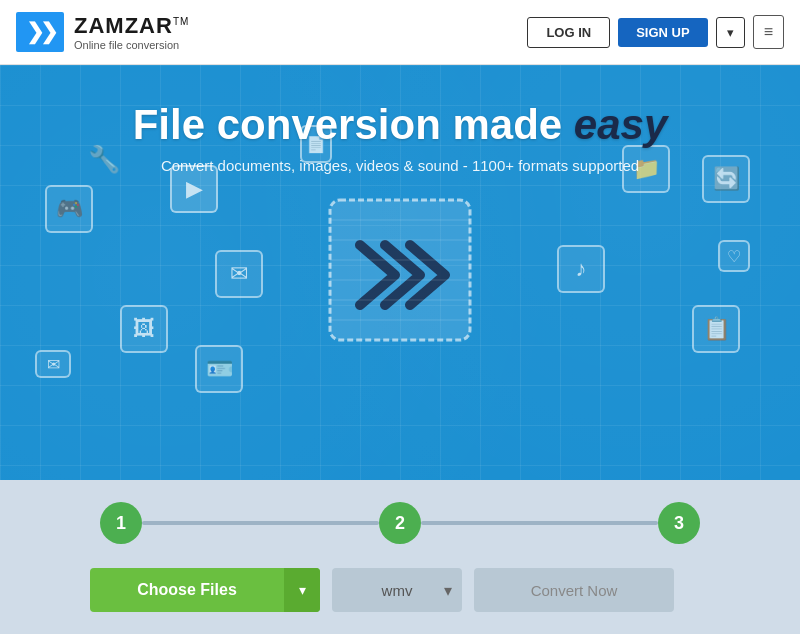 This screenshot has width=800, height=634. I want to click on heart-icon: ♡, so click(734, 256).